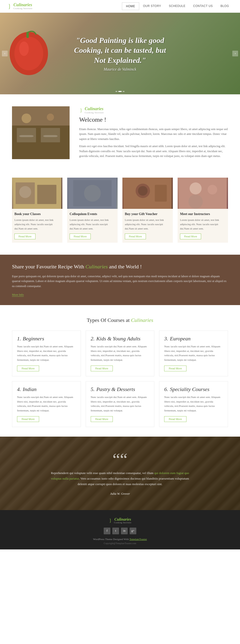 The width and height of the screenshot is (240, 644). I want to click on social-links: f t in g+, so click(120, 531).